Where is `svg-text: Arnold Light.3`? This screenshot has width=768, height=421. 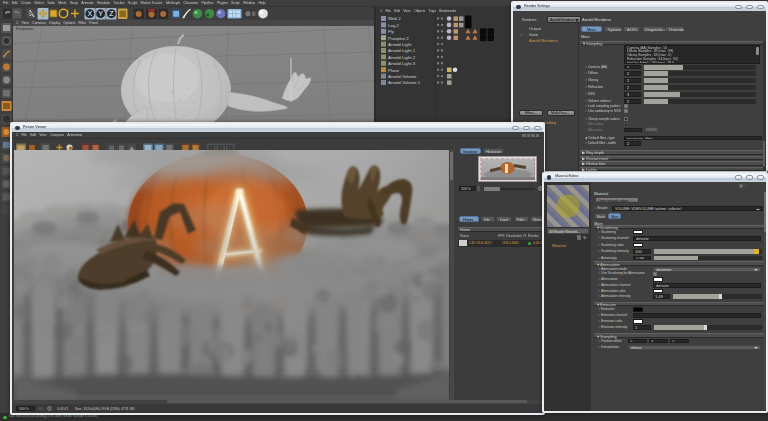 svg-text: Arnold Light.3 is located at coordinates (402, 64).